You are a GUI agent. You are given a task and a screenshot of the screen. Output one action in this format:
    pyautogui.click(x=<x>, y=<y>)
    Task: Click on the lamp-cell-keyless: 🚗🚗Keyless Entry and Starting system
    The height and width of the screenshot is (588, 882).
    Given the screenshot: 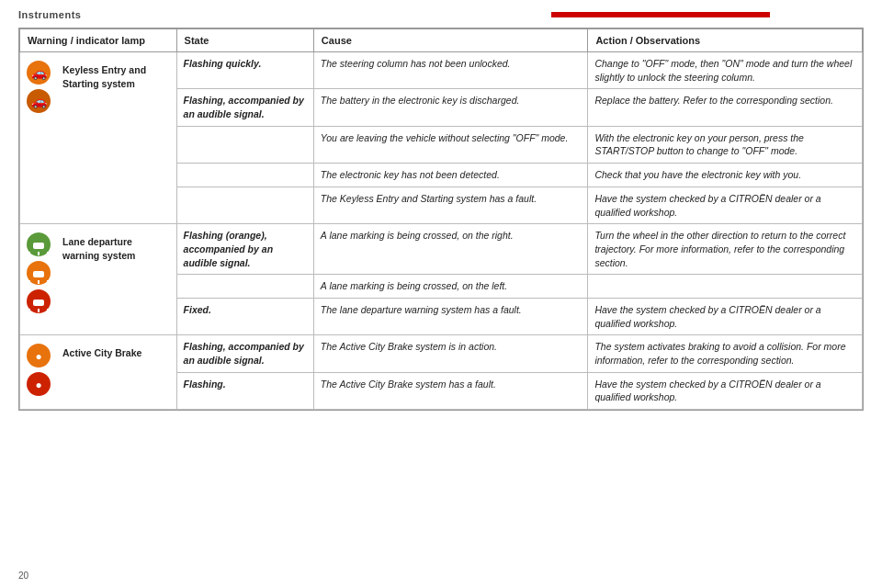 What is the action you would take?
    pyautogui.click(x=99, y=138)
    